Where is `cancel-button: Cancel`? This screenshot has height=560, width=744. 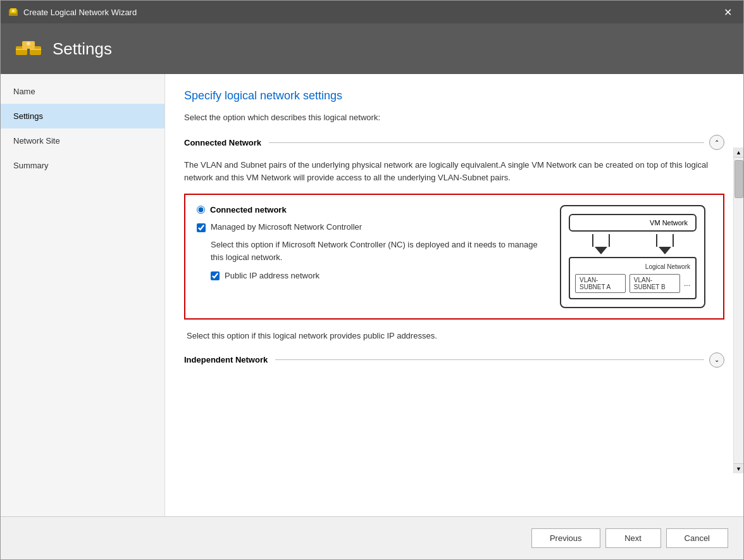 cancel-button: Cancel is located at coordinates (697, 538).